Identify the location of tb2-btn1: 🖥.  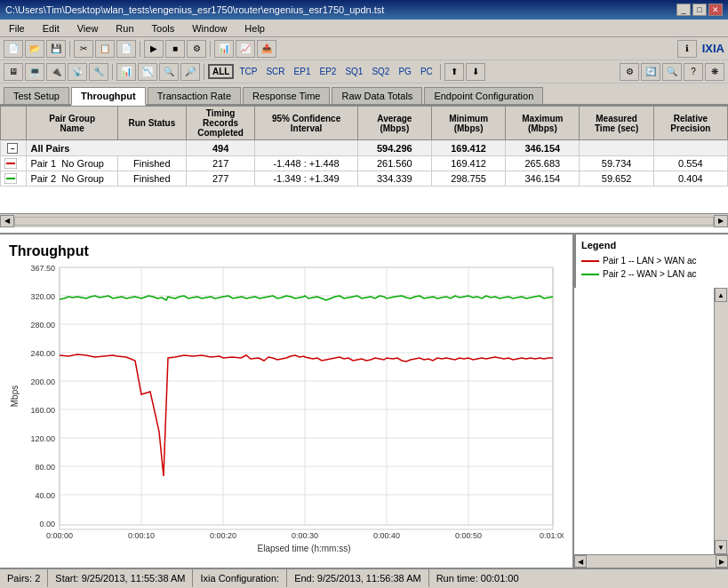
(13, 72).